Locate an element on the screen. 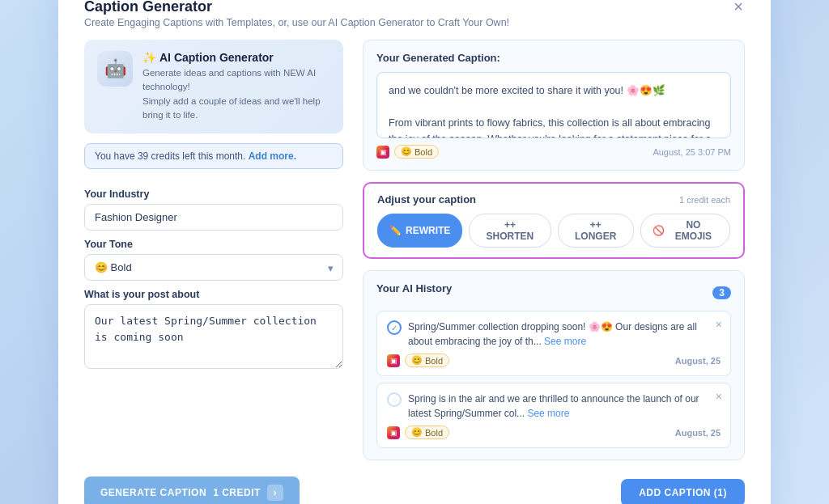 This screenshot has height=504, width=829. tone-select-wrapper: 😊 Bold ▾ is located at coordinates (214, 267).